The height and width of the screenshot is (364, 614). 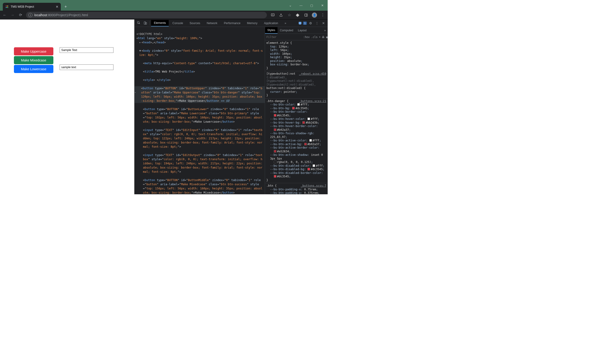 What do you see at coordinates (178, 23) in the screenshot?
I see `devtools-tab-console: Console` at bounding box center [178, 23].